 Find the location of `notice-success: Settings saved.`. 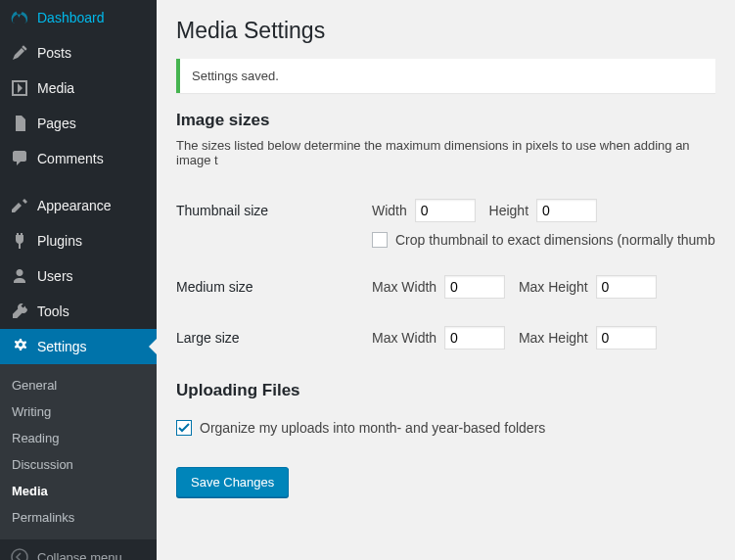

notice-success: Settings saved. is located at coordinates (446, 76).